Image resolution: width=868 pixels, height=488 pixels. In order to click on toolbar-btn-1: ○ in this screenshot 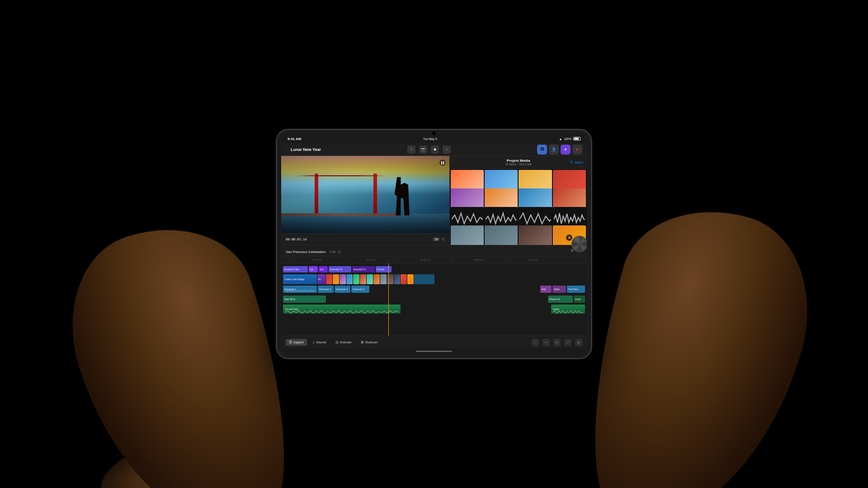, I will do `click(535, 343)`.